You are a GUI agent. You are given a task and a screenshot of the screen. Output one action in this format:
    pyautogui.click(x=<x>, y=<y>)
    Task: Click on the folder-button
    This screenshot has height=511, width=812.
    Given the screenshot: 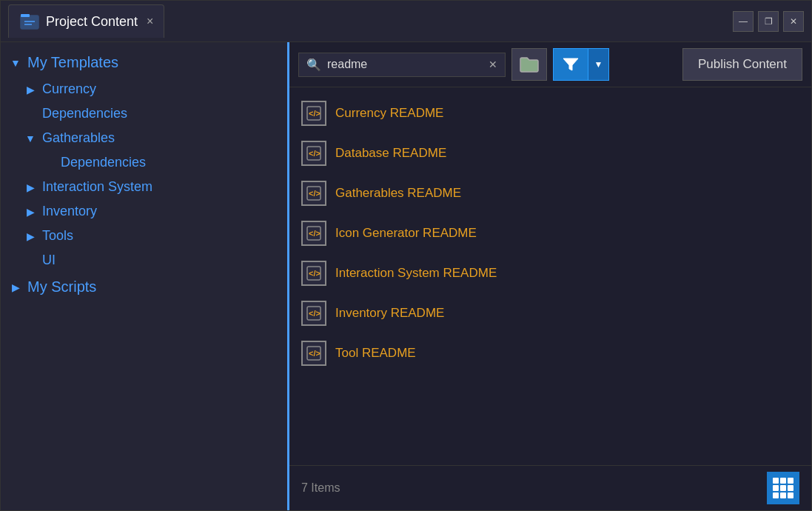 What is the action you would take?
    pyautogui.click(x=529, y=64)
    